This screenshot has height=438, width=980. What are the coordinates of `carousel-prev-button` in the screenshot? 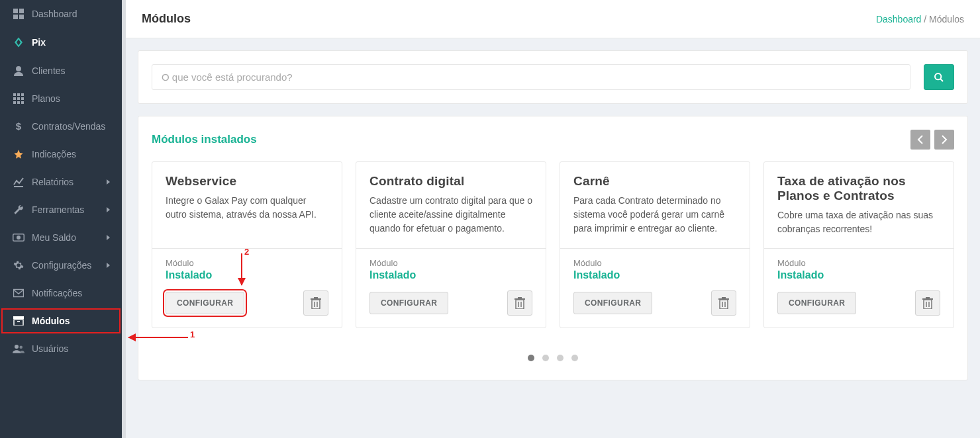 It's located at (920, 140).